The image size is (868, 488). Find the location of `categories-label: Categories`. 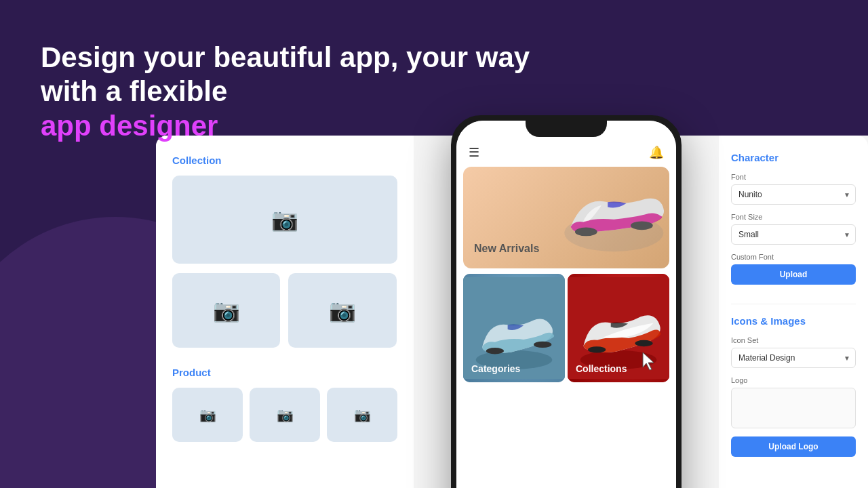

categories-label: Categories is located at coordinates (496, 369).